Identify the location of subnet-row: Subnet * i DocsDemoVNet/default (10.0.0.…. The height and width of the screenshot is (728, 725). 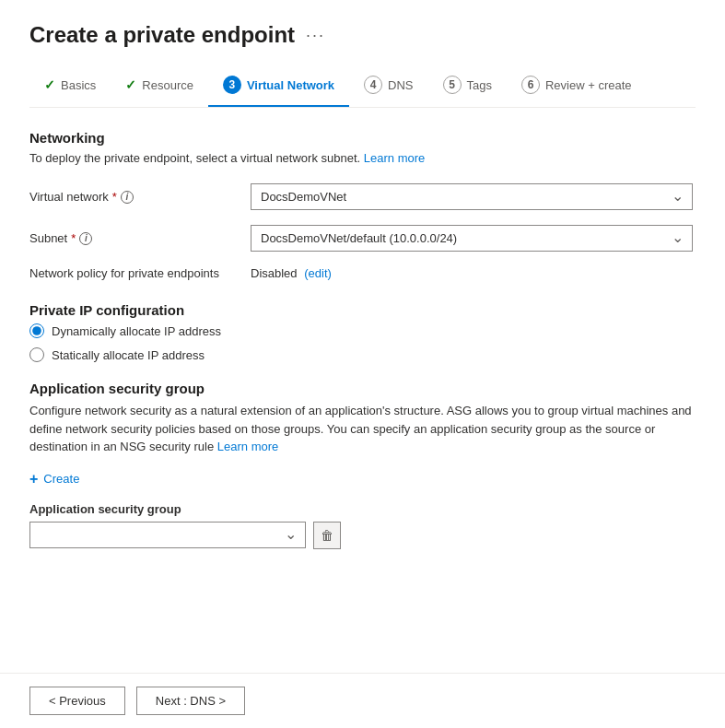
(363, 238).